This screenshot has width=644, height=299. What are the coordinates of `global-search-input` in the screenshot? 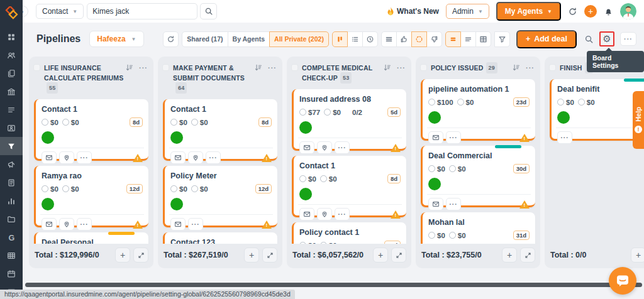 It's located at (142, 11).